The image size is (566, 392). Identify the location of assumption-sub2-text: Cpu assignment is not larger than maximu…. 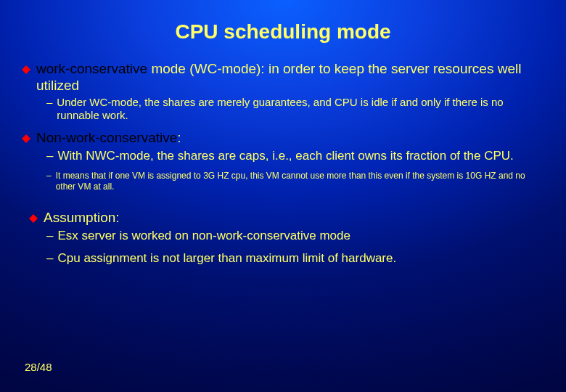
(226, 258).